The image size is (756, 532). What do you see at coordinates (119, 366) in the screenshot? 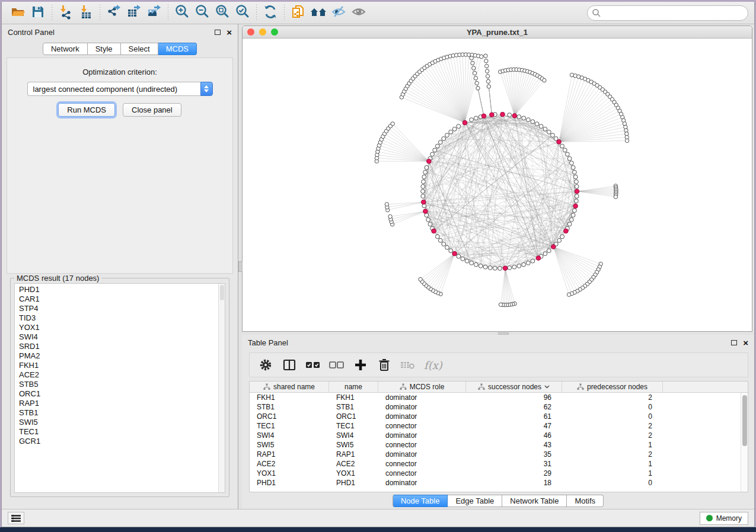
I see `mcds-result-item: FKH1` at bounding box center [119, 366].